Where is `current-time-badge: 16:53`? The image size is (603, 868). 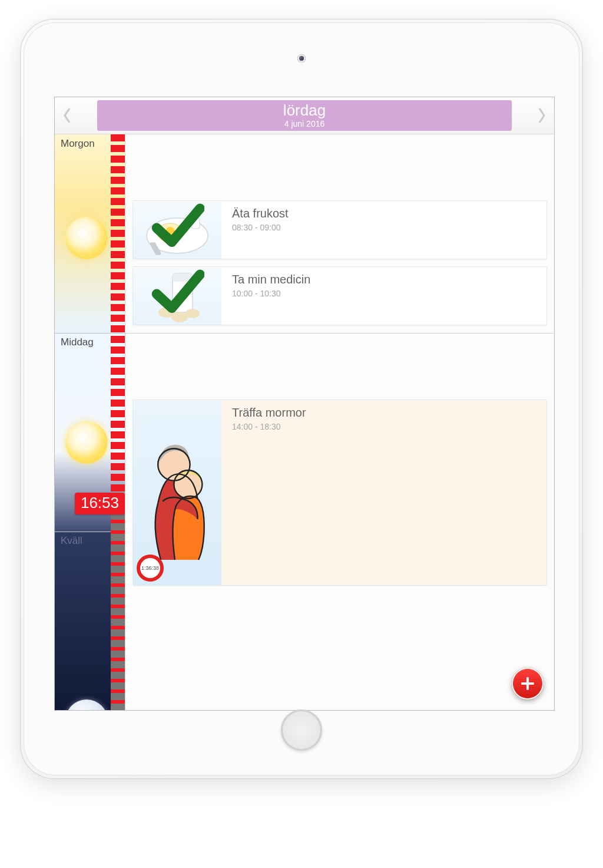
current-time-badge: 16:53 is located at coordinates (100, 503).